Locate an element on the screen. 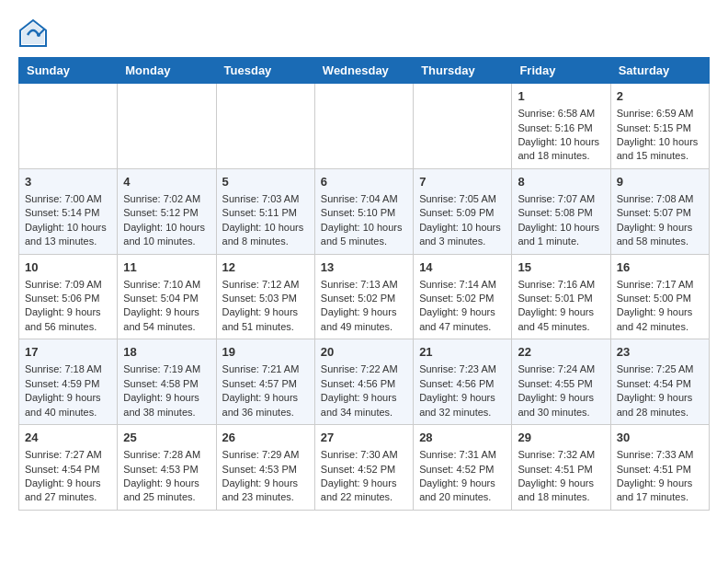  day-info: Daylight: 9 hours and 58 minutes. is located at coordinates (660, 236).